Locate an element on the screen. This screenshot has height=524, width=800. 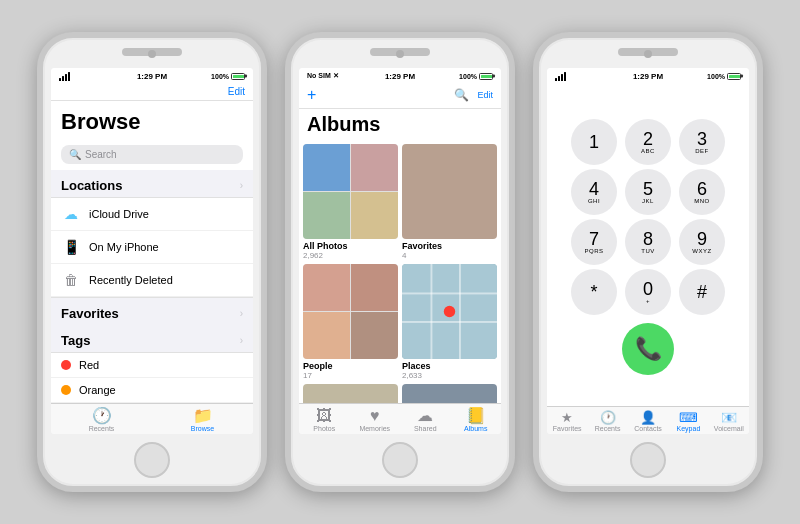
recents-icon: 🕐 is located at coordinates (102, 416).